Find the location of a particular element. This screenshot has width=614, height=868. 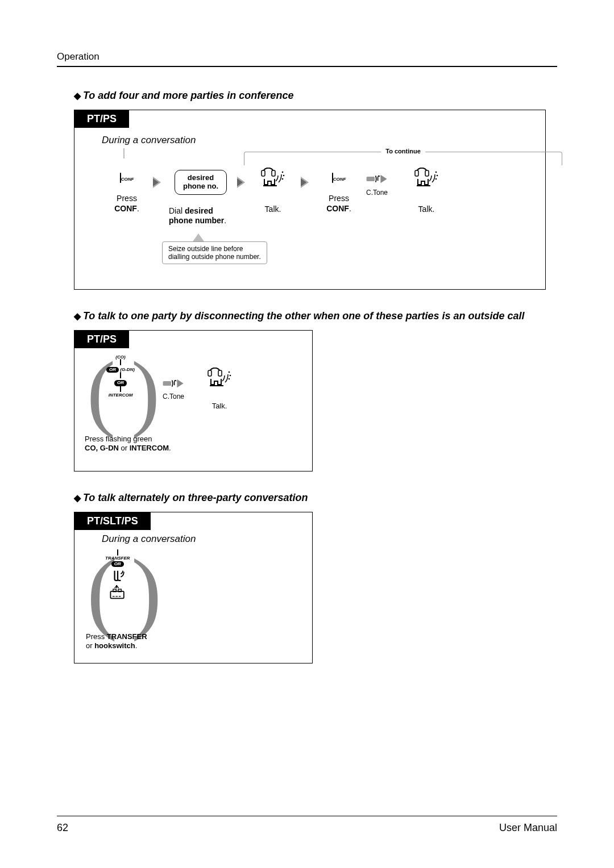

s1step2-d: . is located at coordinates (225, 220).